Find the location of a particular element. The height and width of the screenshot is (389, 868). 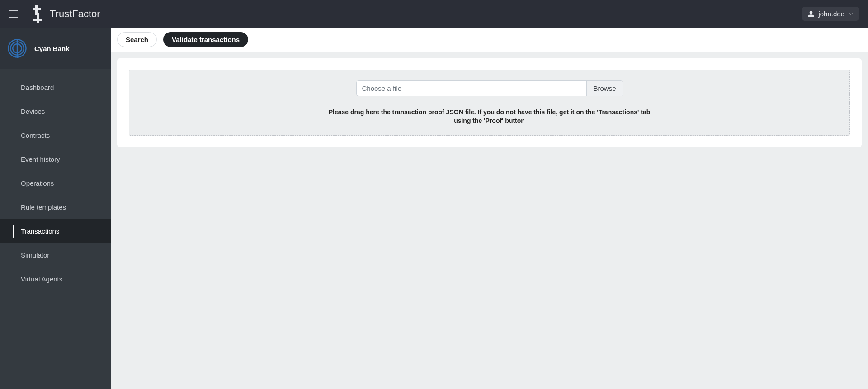

file-input: Choose a file Browse is located at coordinates (490, 89).